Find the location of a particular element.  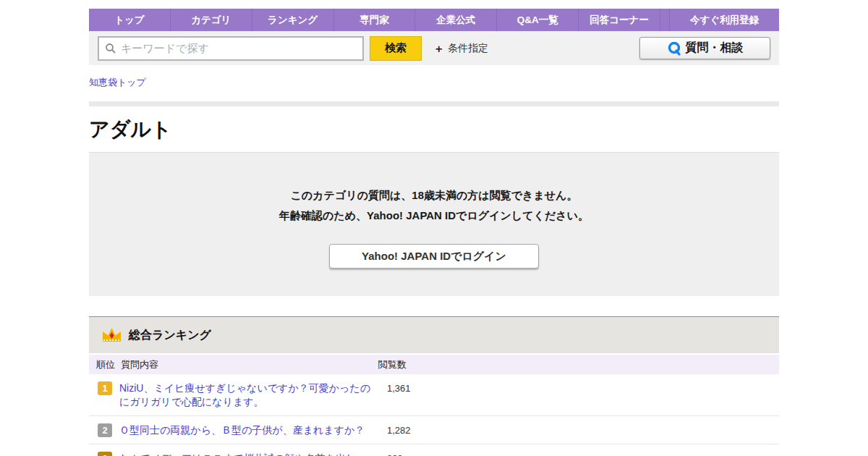

ask-question-label: 質問・相談 is located at coordinates (715, 48).